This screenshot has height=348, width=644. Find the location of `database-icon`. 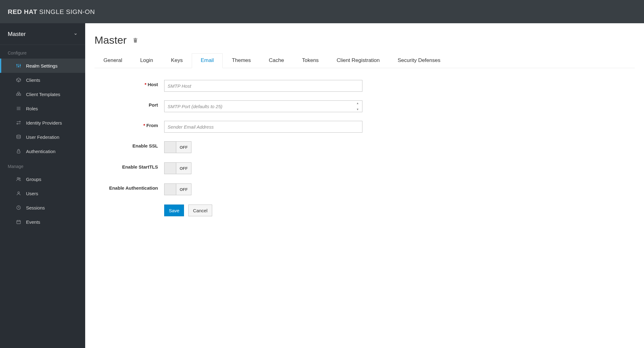

database-icon is located at coordinates (19, 137).